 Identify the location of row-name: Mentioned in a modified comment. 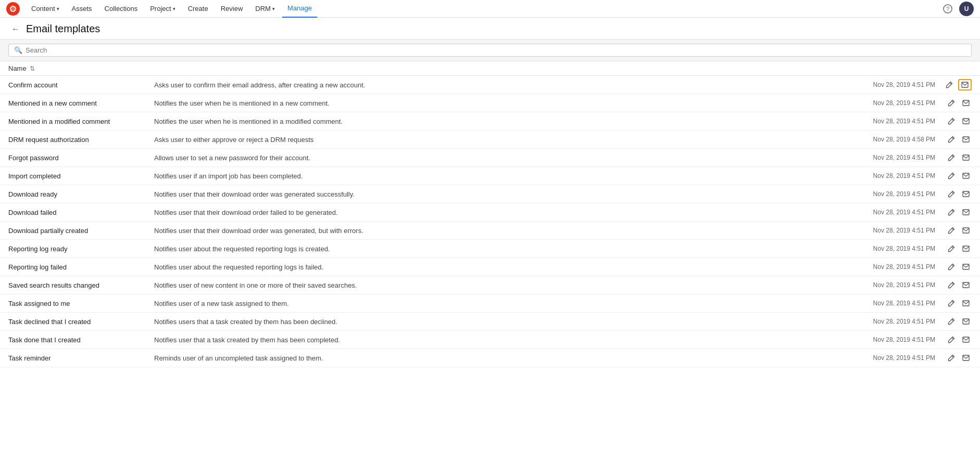
(81, 122).